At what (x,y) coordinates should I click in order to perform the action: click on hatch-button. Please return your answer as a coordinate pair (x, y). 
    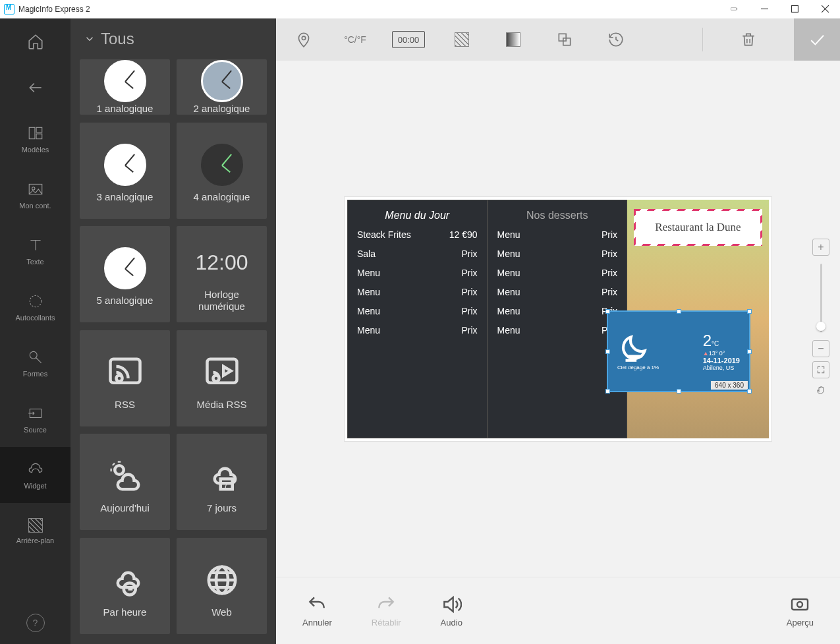
    Looking at the image, I should click on (462, 40).